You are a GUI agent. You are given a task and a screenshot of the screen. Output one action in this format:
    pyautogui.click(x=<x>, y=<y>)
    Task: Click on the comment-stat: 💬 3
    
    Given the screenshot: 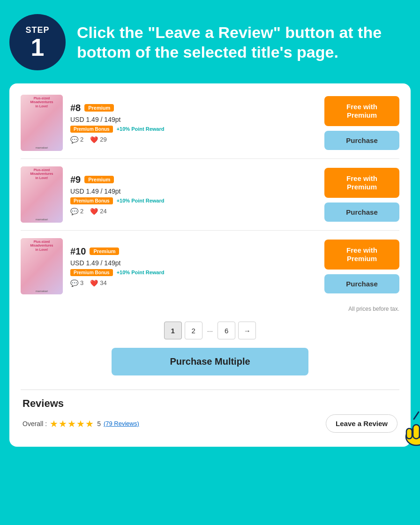 What is the action you would take?
    pyautogui.click(x=77, y=283)
    